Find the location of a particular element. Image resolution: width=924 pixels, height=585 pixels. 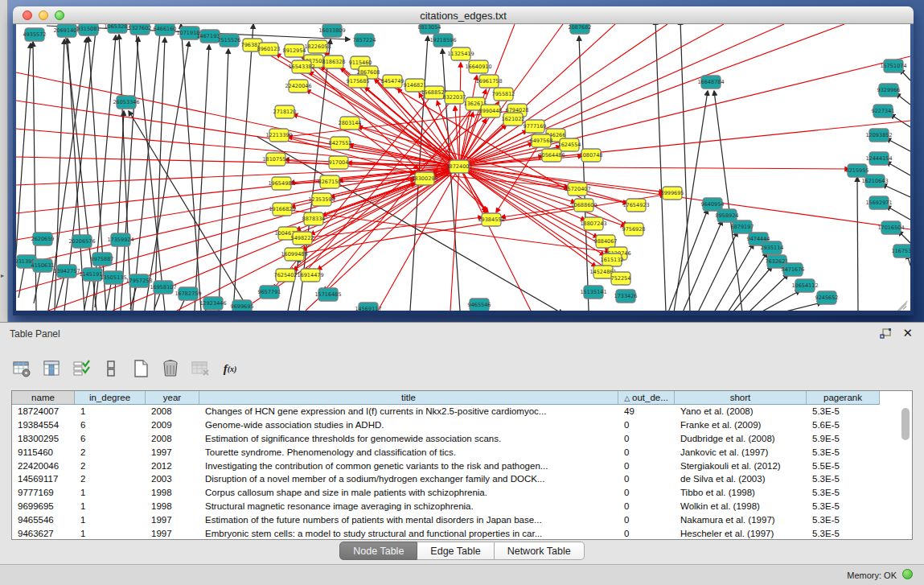

graph-node: 8878334 is located at coordinates (314, 219).